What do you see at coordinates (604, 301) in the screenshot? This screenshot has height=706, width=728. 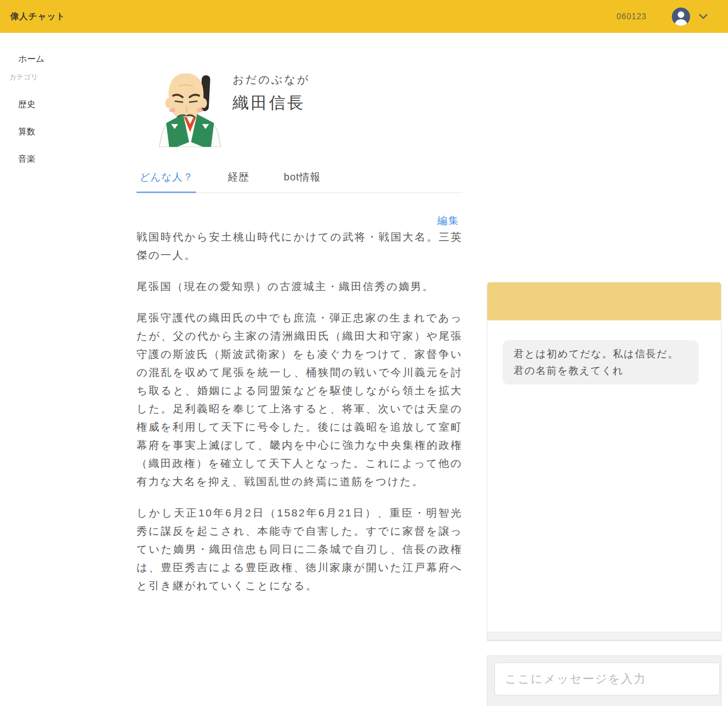 I see `chat-header` at bounding box center [604, 301].